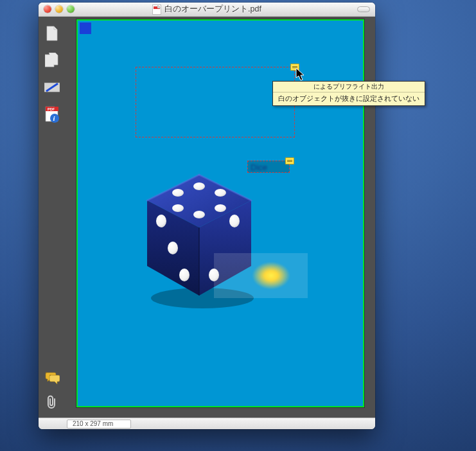 This screenshot has height=451, width=476. Describe the element at coordinates (52, 217) in the screenshot. I see `sidebar: PDF i` at that location.